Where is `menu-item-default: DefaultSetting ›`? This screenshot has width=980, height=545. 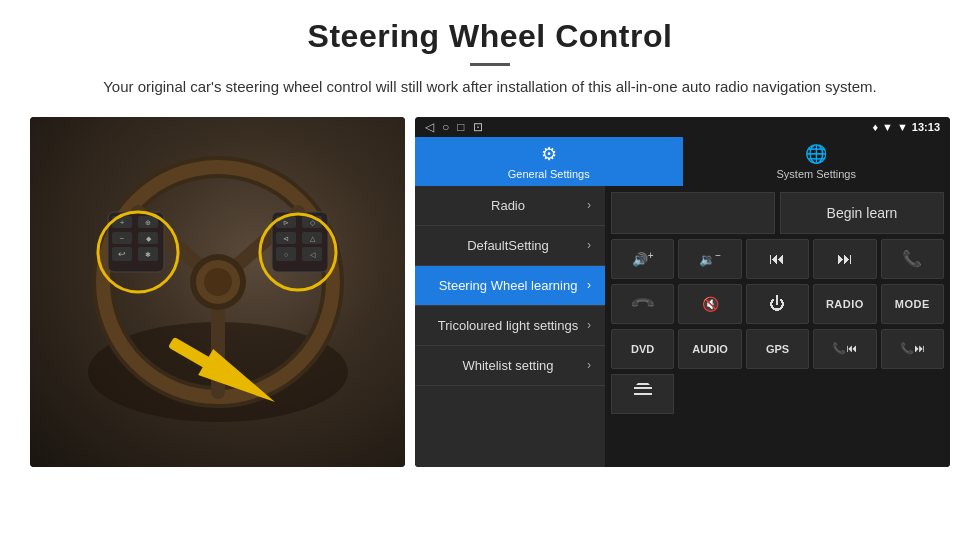 menu-item-default: DefaultSetting › is located at coordinates (510, 246).